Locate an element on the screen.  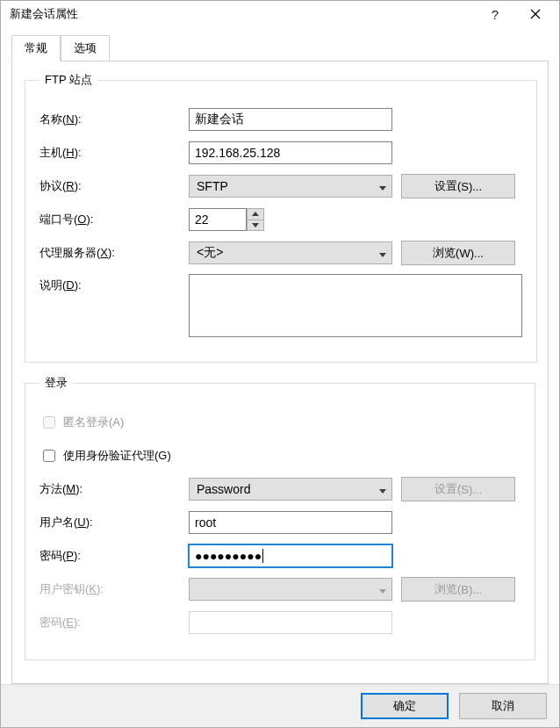
close-button is located at coordinates (535, 14).